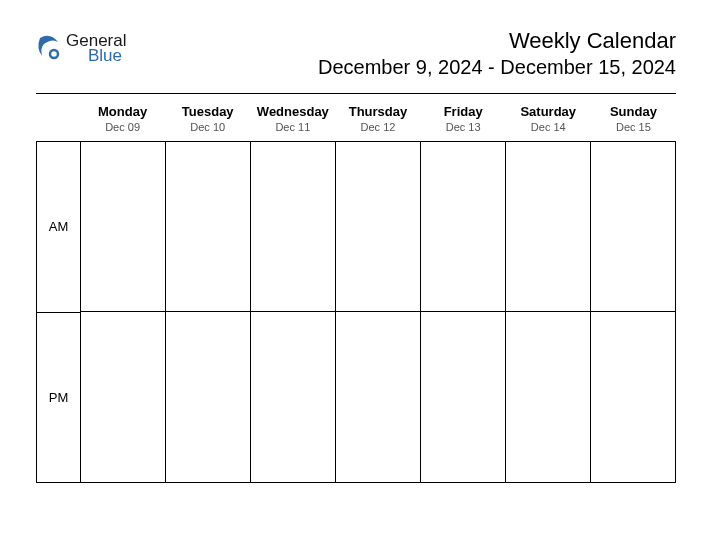  What do you see at coordinates (122, 120) in the screenshot?
I see `day-header: Monday Dec 09` at bounding box center [122, 120].